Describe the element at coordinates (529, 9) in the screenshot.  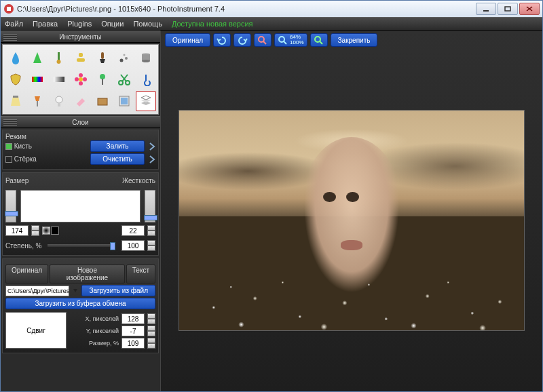
I see `close-button` at that location.